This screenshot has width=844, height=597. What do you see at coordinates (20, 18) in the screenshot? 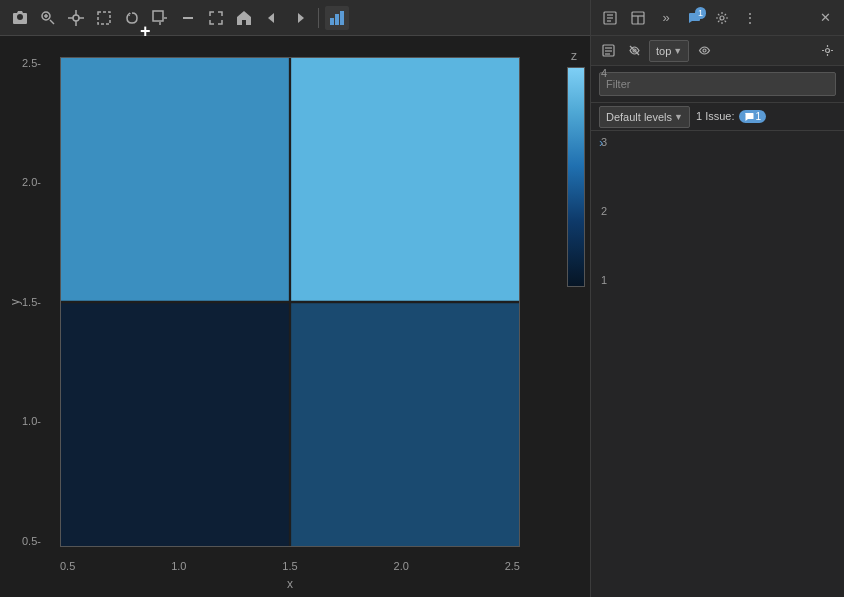
I see `camera-tool-button` at bounding box center [20, 18].